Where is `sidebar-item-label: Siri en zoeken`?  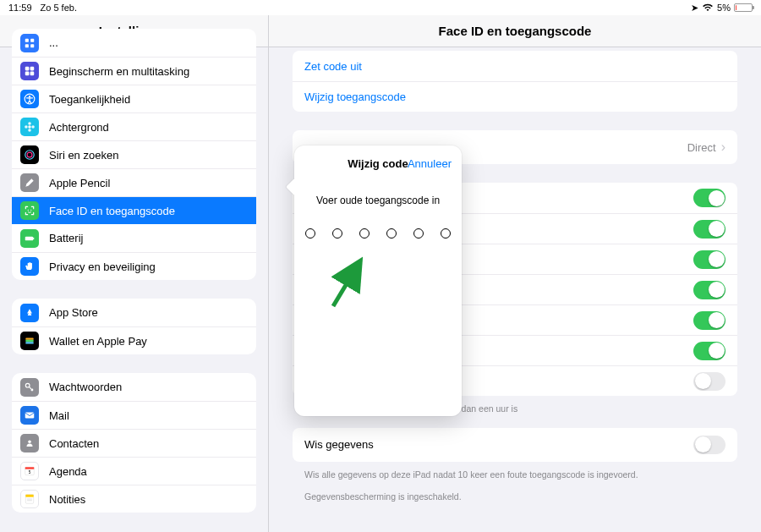 sidebar-item-label: Siri en zoeken is located at coordinates (84, 156).